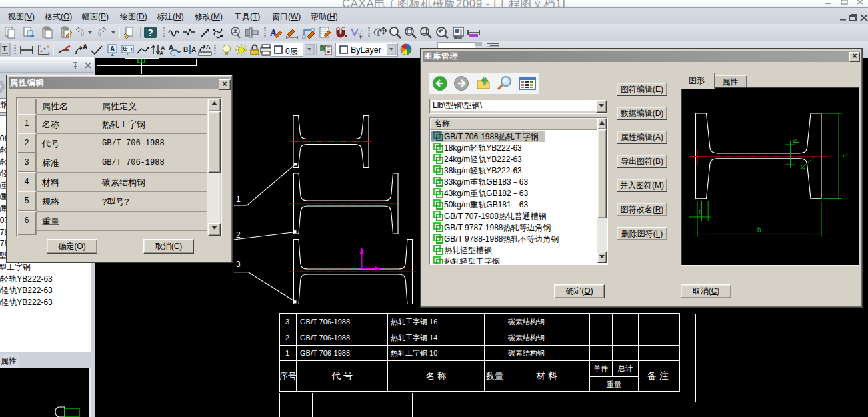 This screenshot has width=868, height=417. I want to click on svg-text: 总计, so click(625, 368).